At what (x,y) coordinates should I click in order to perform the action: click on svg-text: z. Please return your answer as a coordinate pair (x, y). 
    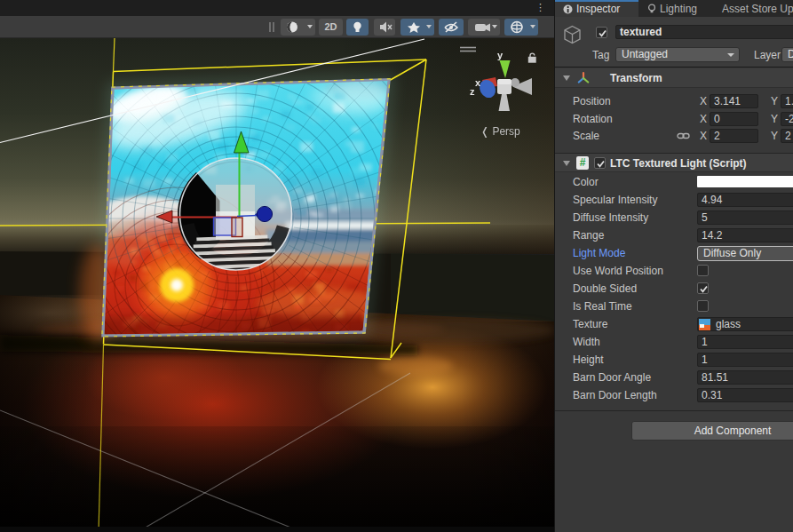
    Looking at the image, I should click on (472, 91).